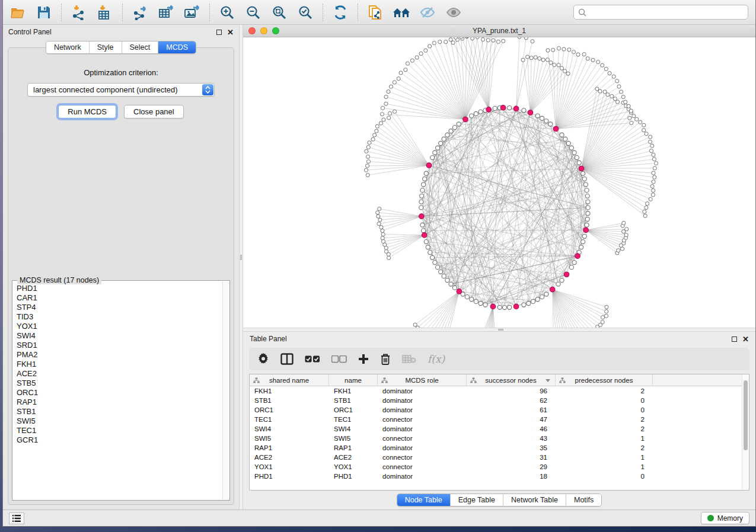 Image resolution: width=756 pixels, height=532 pixels. Describe the element at coordinates (312, 359) in the screenshot. I see `select-all-columns-icon` at that location.